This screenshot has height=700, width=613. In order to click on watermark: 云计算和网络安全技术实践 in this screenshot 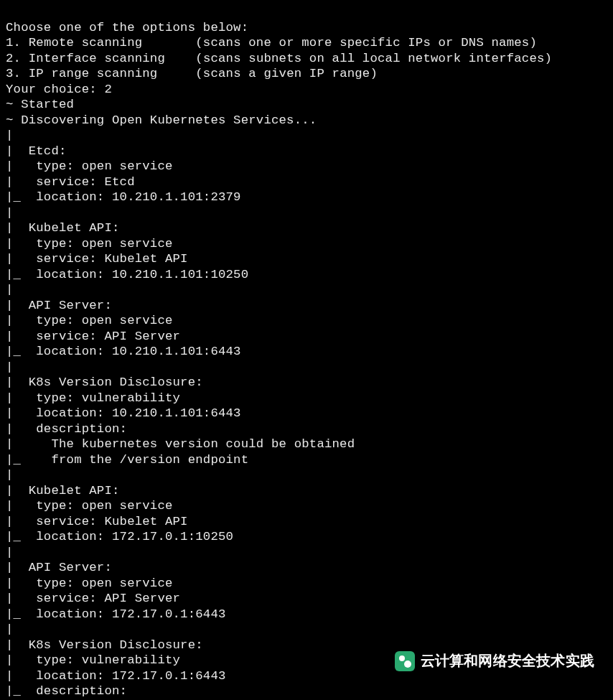, I will do `click(495, 661)`.